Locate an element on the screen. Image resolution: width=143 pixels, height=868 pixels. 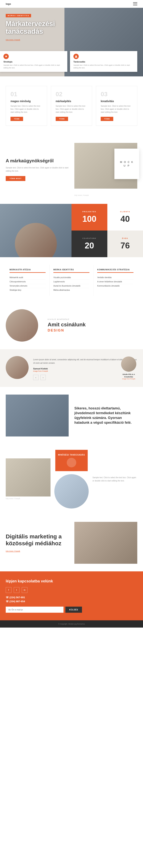
strategy-icon is located at coordinates (6, 56).